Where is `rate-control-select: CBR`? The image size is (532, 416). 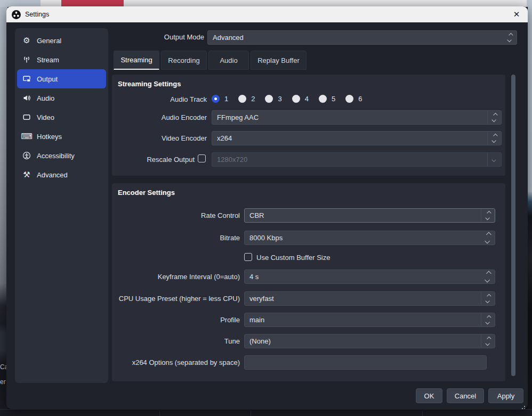 rate-control-select: CBR is located at coordinates (370, 215).